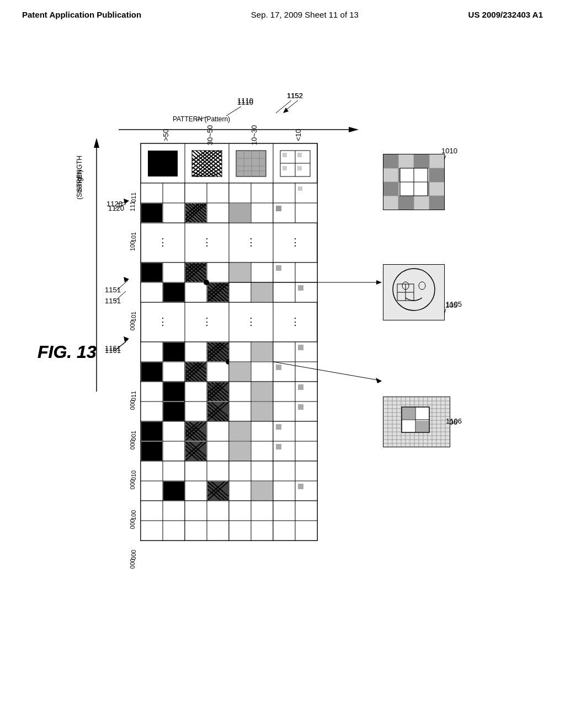 This screenshot has width=565, height=728. I want to click on svg-text: 1010, so click(449, 151).